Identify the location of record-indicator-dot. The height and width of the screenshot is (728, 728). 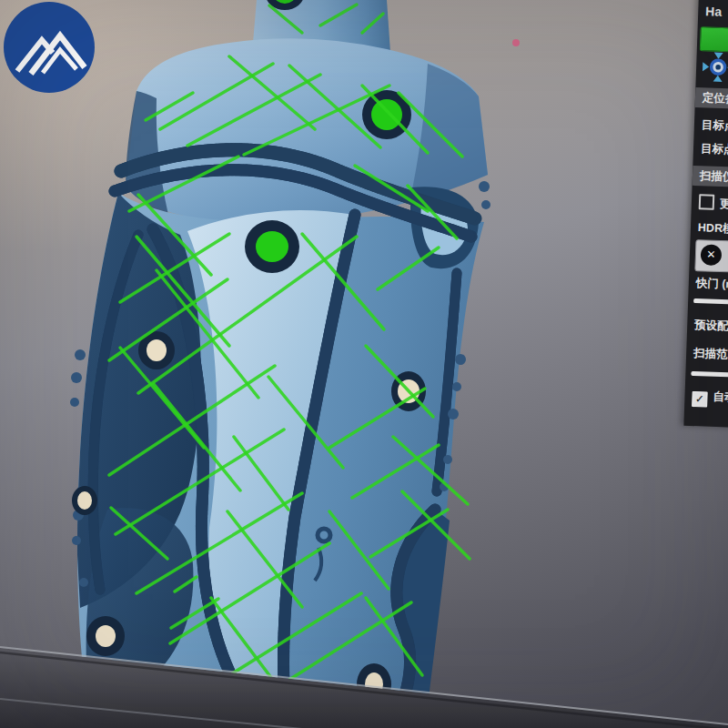
(516, 43).